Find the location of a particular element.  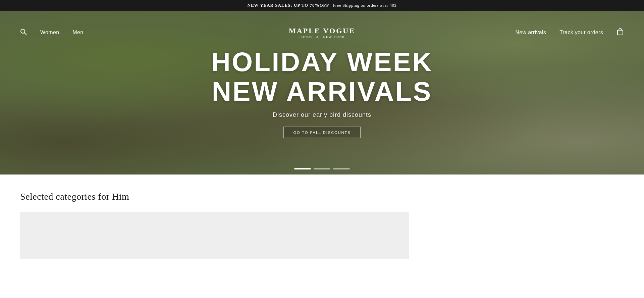

nav-right: New arrivals Track your orders is located at coordinates (570, 33).